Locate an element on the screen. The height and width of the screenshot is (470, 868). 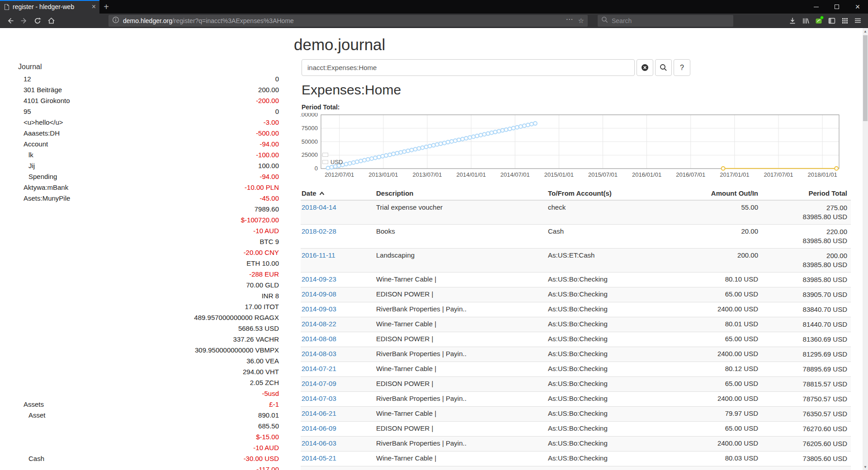
sidebar-account-balance: 7989.60 is located at coordinates (267, 209).